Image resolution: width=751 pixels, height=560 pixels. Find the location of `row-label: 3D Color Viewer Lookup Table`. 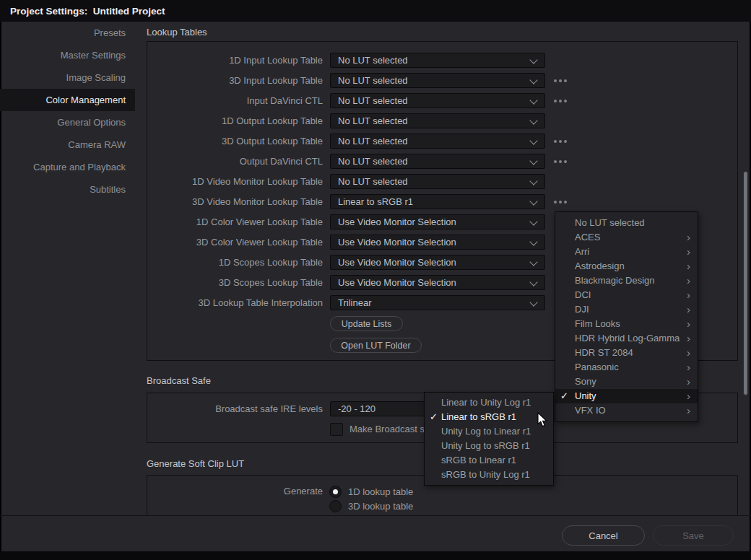

row-label: 3D Color Viewer Lookup Table is located at coordinates (260, 242).